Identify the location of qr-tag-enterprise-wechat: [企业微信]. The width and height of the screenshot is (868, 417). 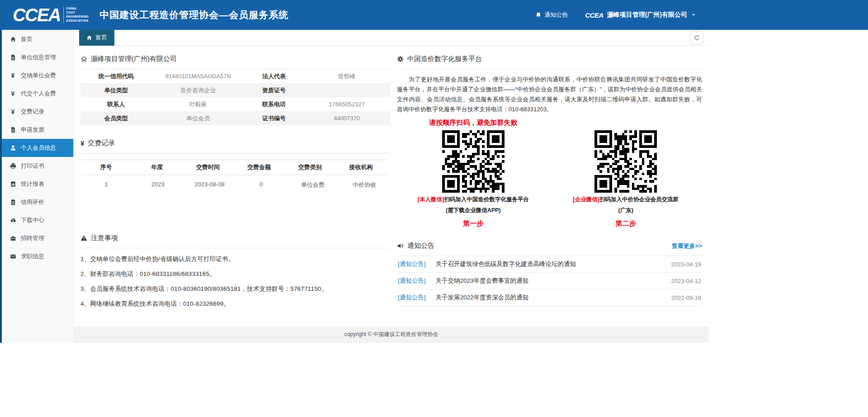
(586, 199).